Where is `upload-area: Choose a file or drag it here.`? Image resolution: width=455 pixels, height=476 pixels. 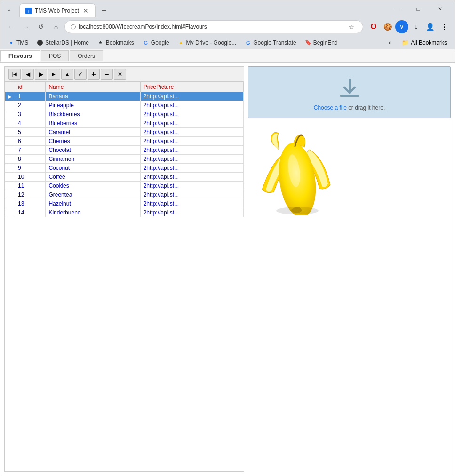
upload-area: Choose a file or drag it here. is located at coordinates (349, 92).